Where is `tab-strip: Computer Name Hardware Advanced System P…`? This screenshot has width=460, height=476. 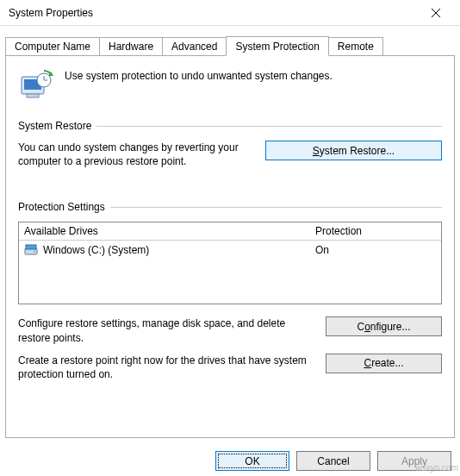 tab-strip: Computer Name Hardware Advanced System P… is located at coordinates (230, 41).